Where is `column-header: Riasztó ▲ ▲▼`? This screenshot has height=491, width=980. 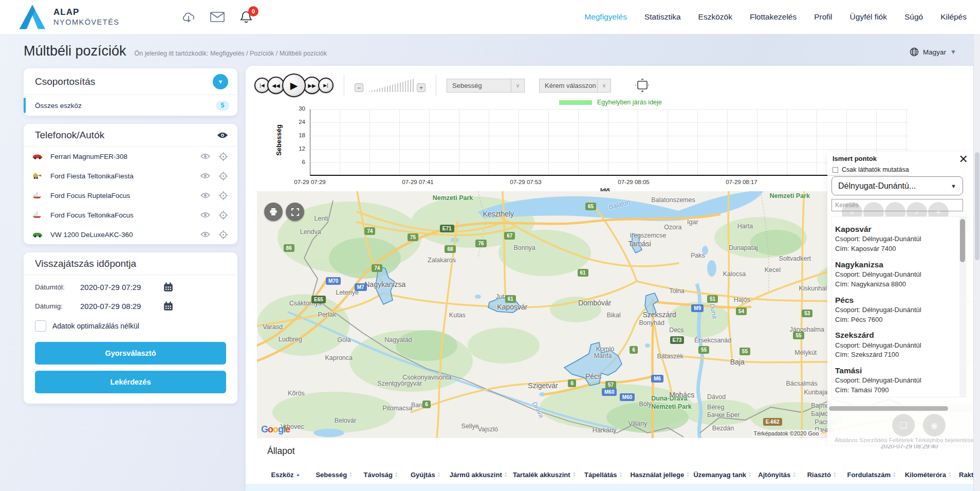 column-header: Riasztó ▲ ▲▼ is located at coordinates (822, 475).